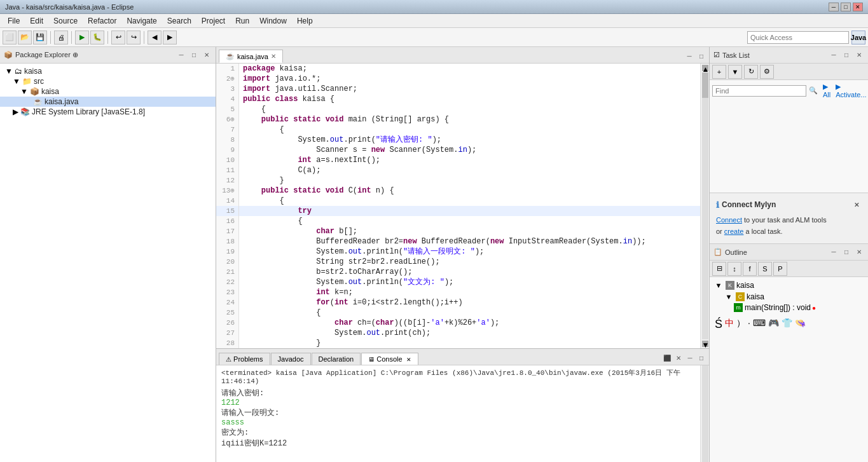 The image size is (868, 462). I want to click on menu-run: Run, so click(242, 21).